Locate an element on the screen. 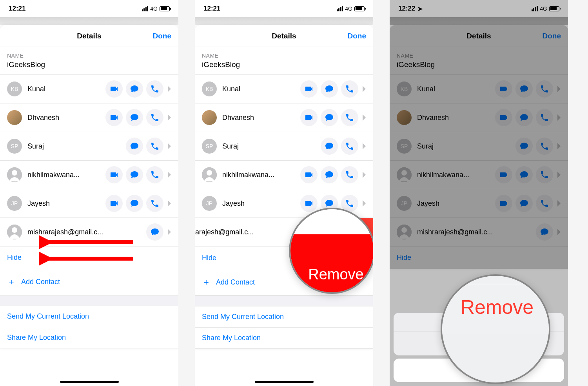  add-contact-button: ＋ Add Contact is located at coordinates (89, 282).